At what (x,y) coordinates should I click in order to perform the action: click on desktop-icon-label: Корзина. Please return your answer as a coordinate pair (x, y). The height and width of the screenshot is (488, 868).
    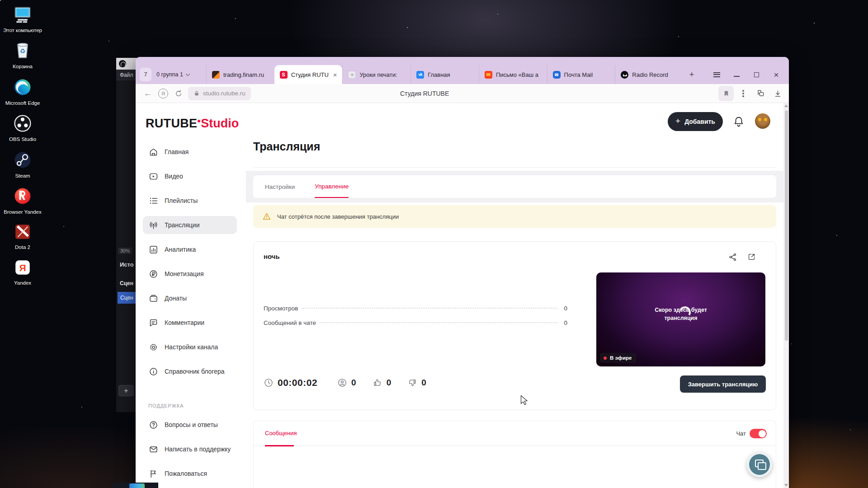
    Looking at the image, I should click on (23, 66).